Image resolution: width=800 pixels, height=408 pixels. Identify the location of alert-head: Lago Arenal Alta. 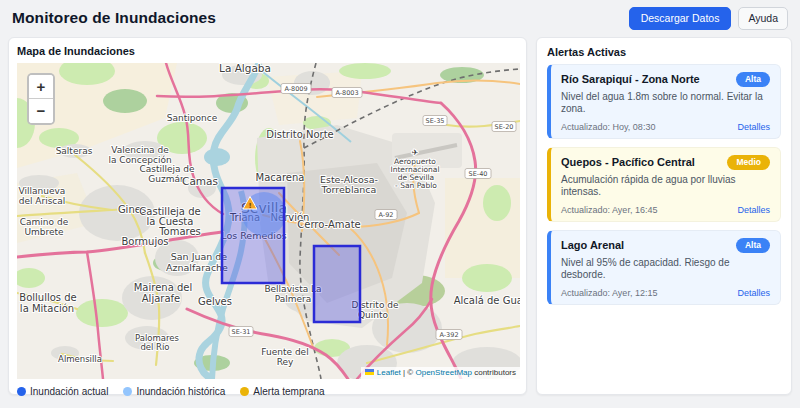
(666, 246).